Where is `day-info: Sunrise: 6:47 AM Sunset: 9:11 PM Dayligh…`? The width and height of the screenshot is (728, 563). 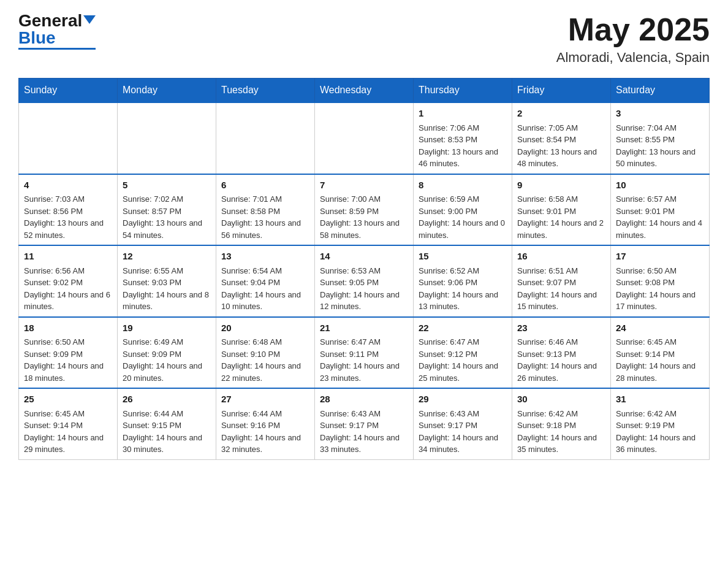
day-info: Sunrise: 6:47 AM Sunset: 9:11 PM Dayligh… is located at coordinates (364, 360).